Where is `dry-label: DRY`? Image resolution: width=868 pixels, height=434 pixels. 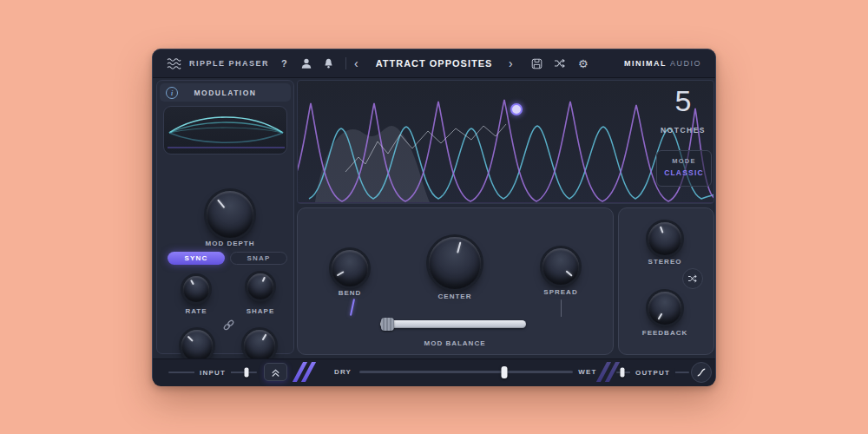 dry-label: DRY is located at coordinates (343, 372).